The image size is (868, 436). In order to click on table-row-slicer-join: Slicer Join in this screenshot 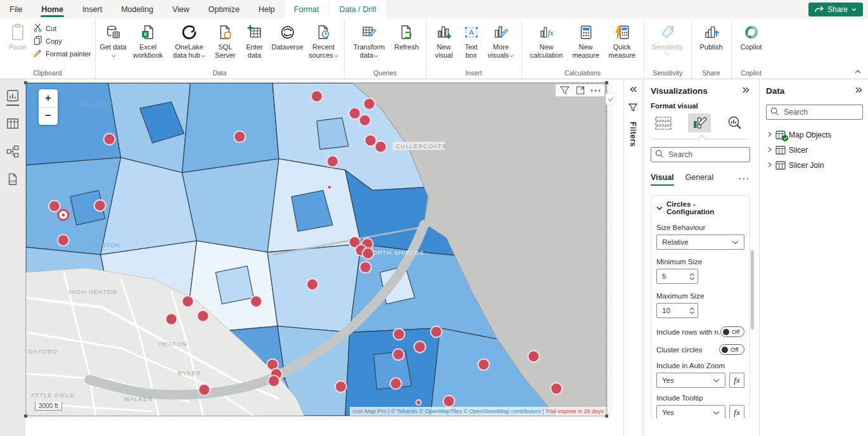, I will do `click(815, 165)`.